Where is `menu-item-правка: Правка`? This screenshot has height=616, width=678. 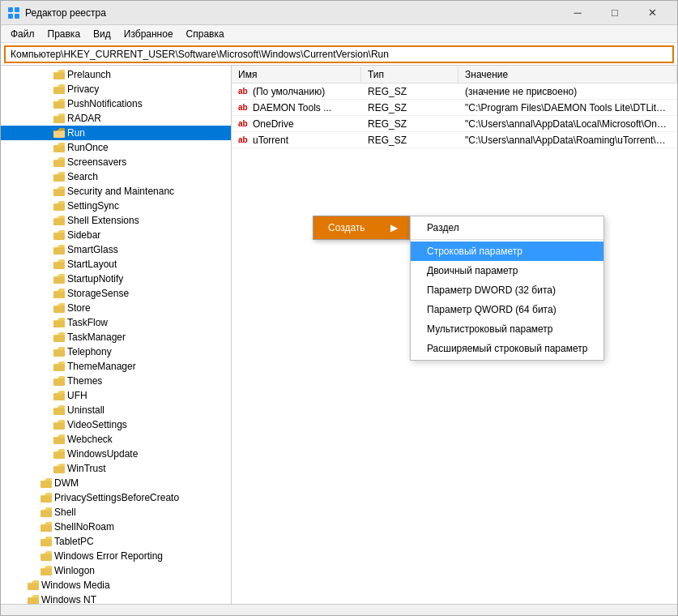 menu-item-правка: Правка is located at coordinates (65, 34).